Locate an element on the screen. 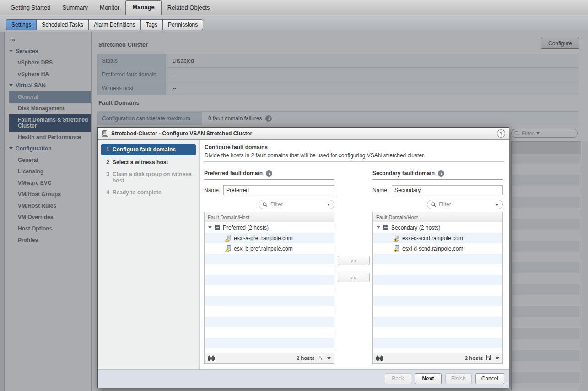 Image resolution: width=588 pixels, height=391 pixels. dialog-footer: Back Next Finish Cancel is located at coordinates (303, 379).